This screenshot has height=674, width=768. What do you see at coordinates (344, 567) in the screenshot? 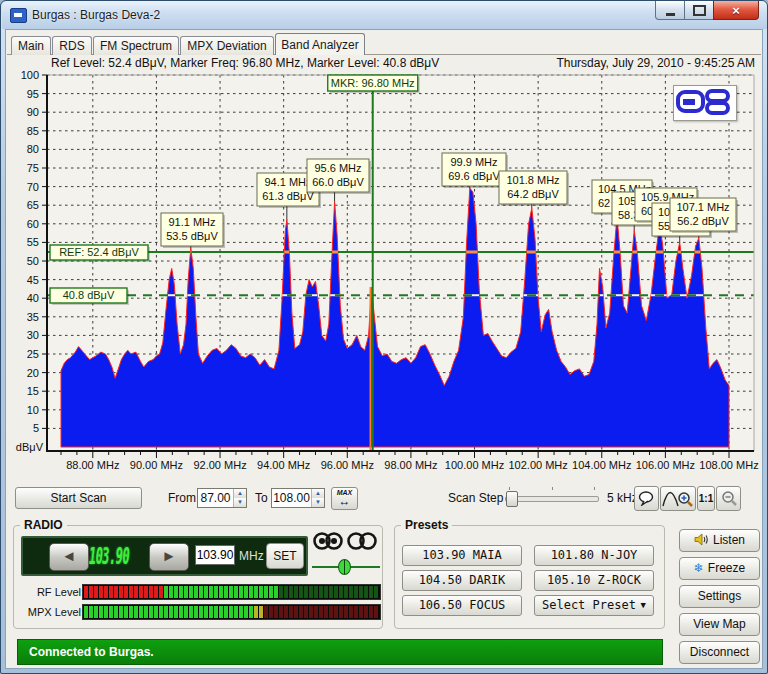
I see `volume-thumb` at bounding box center [344, 567].